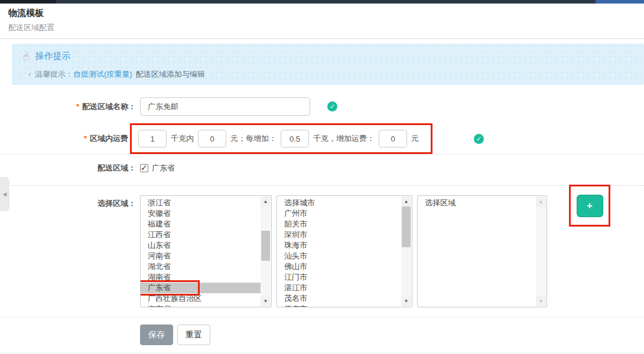 Image resolution: width=644 pixels, height=354 pixels. What do you see at coordinates (206, 251) in the screenshot?
I see `province-listbox: 浙江省安徽省福建省江西省山东省河南省湖北省湖南省广东省广西壮族自治区海南省 ▲ …` at bounding box center [206, 251].